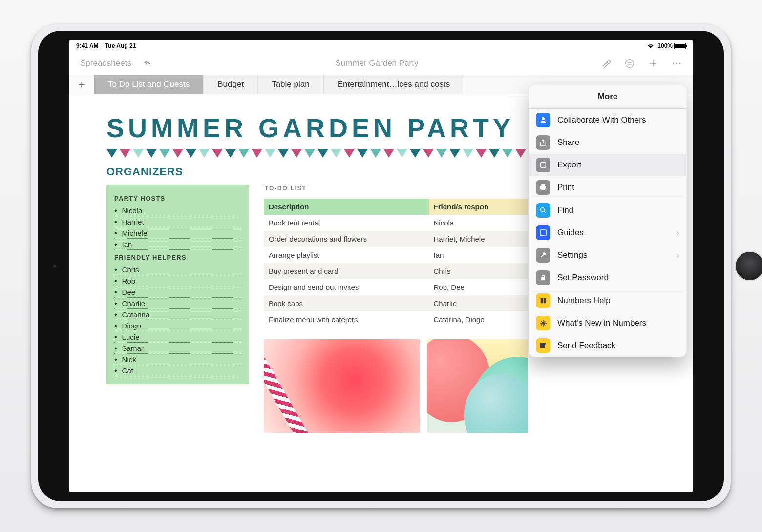 The height and width of the screenshot is (532, 762). I want to click on list-item: Michele, so click(178, 233).